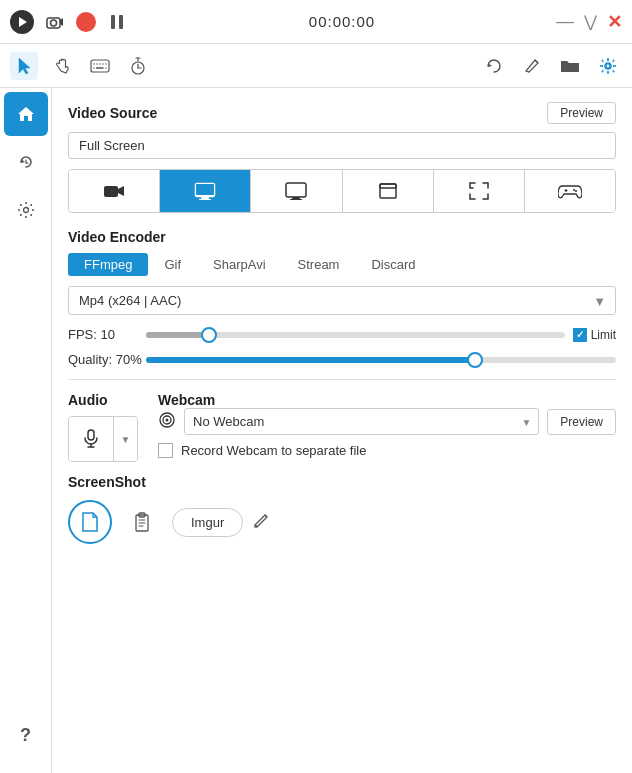  What do you see at coordinates (172, 264) in the screenshot?
I see `enc-tab-gif: Gif` at bounding box center [172, 264].